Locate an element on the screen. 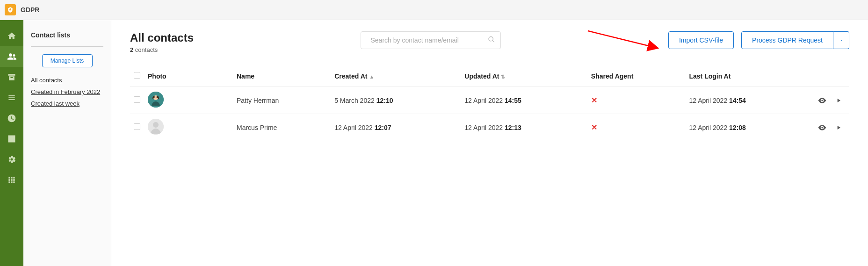 The image size is (868, 266). cell-updated: 12 April 2022 14:55 is located at coordinates (524, 101).